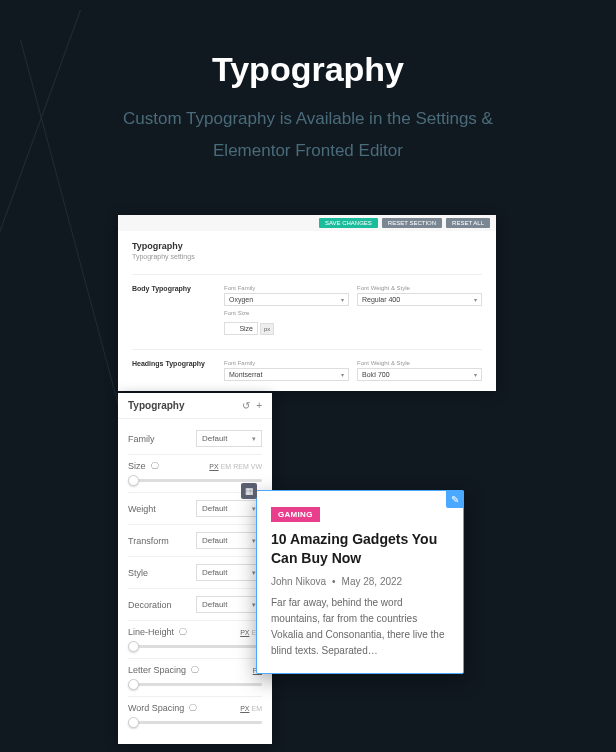 The image size is (616, 752). I want to click on subtitle-line-2: Elementor Fronted Editor, so click(308, 150).